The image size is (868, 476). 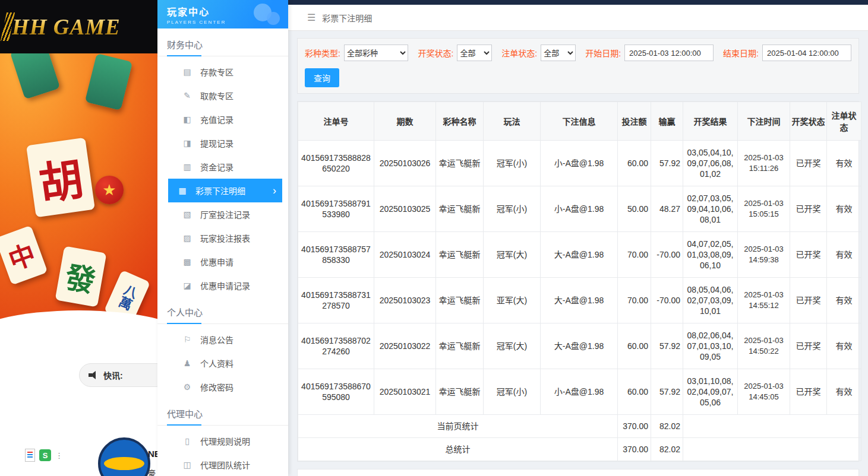 What do you see at coordinates (323, 53) in the screenshot?
I see `lottery-type-label: 彩种类型:` at bounding box center [323, 53].